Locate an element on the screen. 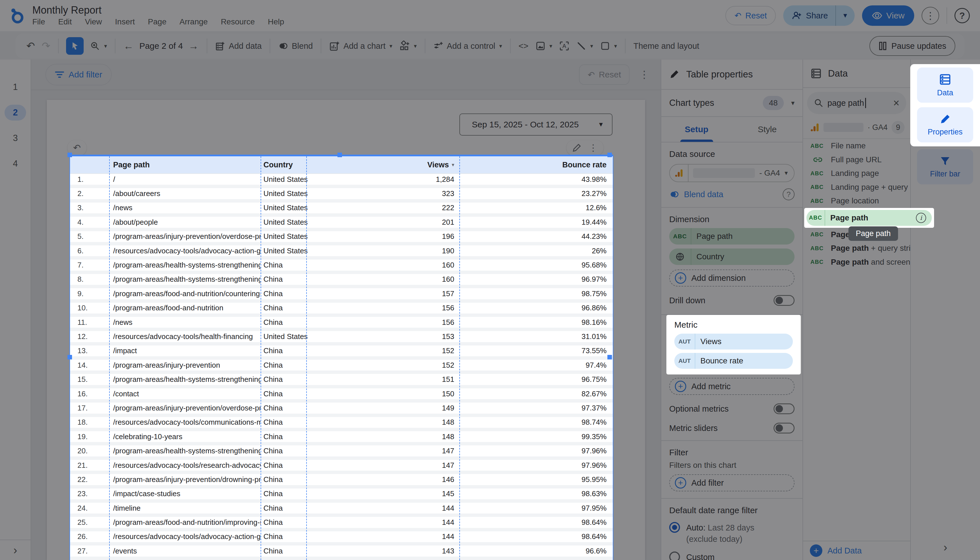 The height and width of the screenshot is (560, 980). menu-arrange: Arrange is located at coordinates (194, 22).